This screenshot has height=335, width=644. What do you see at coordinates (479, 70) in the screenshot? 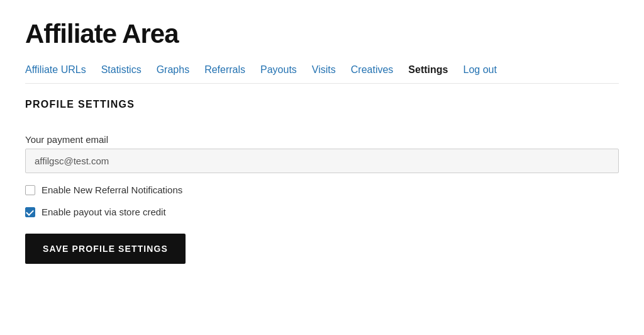
I see `nav-logout: Log out` at bounding box center [479, 70].